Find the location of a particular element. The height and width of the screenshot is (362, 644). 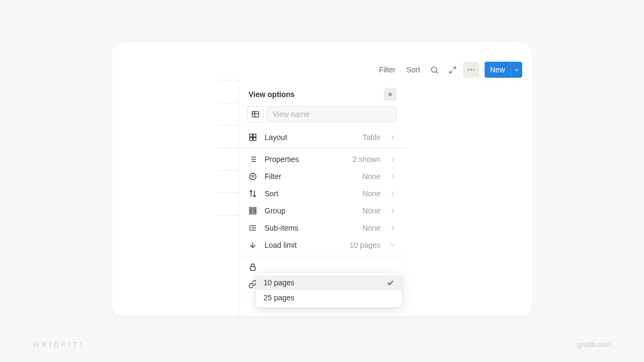

lock-icon is located at coordinates (253, 267).